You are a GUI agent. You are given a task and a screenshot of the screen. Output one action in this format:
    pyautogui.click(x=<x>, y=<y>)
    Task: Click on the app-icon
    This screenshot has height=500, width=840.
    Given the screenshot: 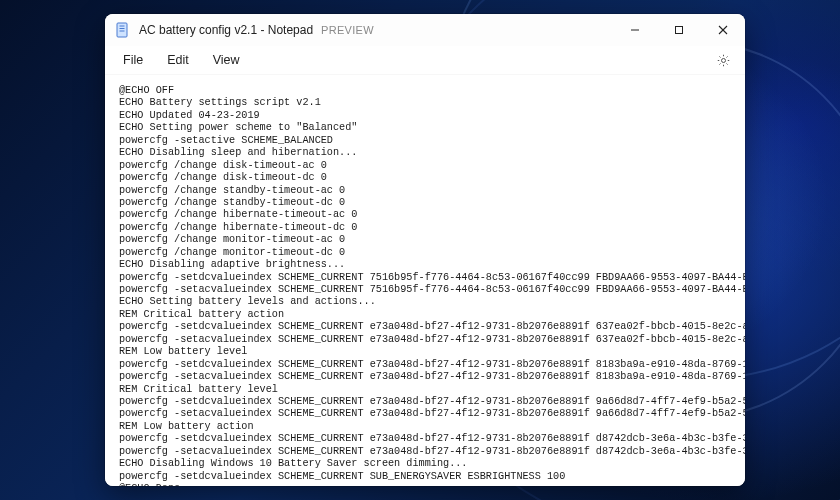 What is the action you would take?
    pyautogui.click(x=123, y=30)
    